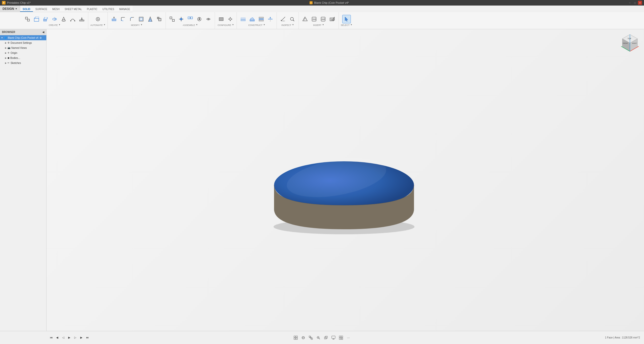  What do you see at coordinates (630, 3) in the screenshot?
I see `minimize-button: −` at bounding box center [630, 3].